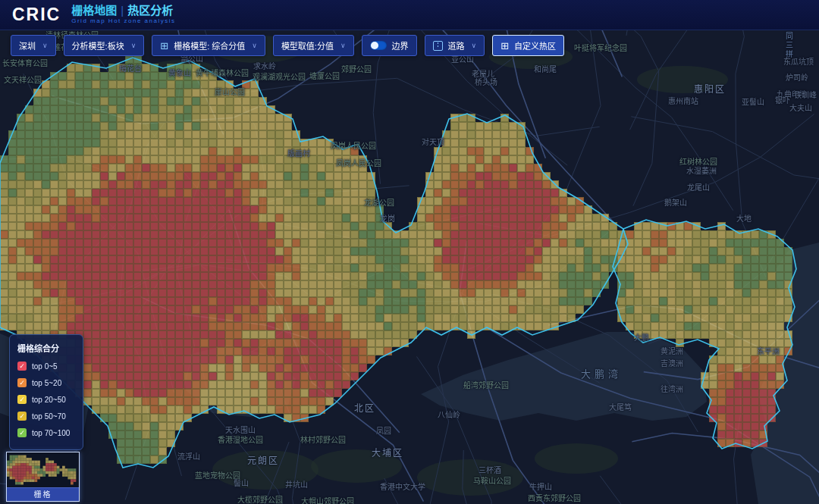  What do you see at coordinates (42, 470) in the screenshot?
I see `minimap-canvas` at bounding box center [42, 470].